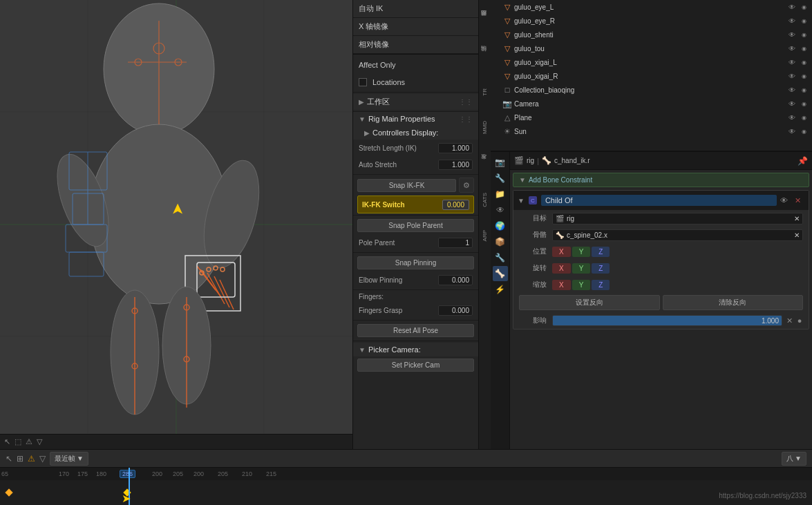 Image resolution: width=812 pixels, height=505 pixels. Describe the element at coordinates (398, 243) in the screenshot. I see `pole-parent-label: Pole Parent` at that location.